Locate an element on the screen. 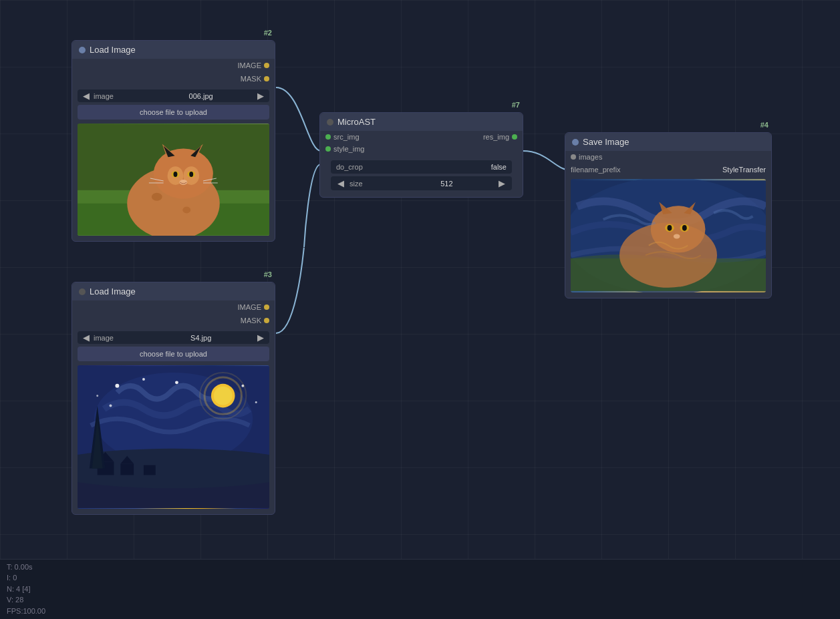 This screenshot has width=840, height=619. port-mask-2: MASK is located at coordinates (174, 321).